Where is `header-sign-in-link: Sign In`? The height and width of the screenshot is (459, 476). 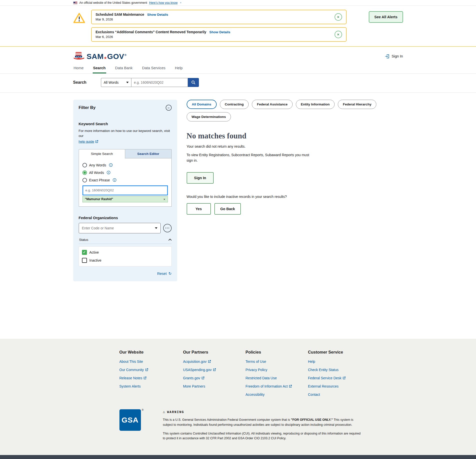 header-sign-in-link: Sign In is located at coordinates (394, 56).